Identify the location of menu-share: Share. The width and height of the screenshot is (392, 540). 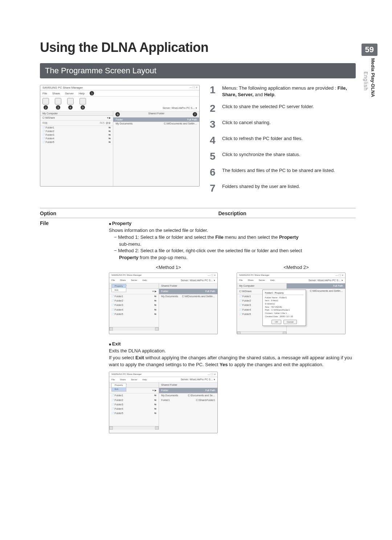
(56, 94).